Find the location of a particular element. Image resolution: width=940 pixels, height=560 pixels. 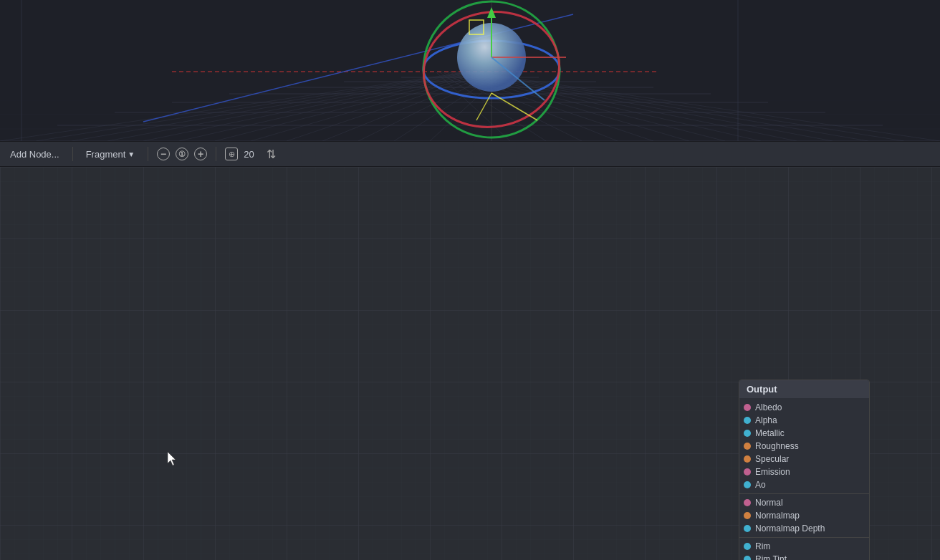

output-node: Output AlbedoAlphaMetallicRoughnessSpecu… is located at coordinates (804, 470).